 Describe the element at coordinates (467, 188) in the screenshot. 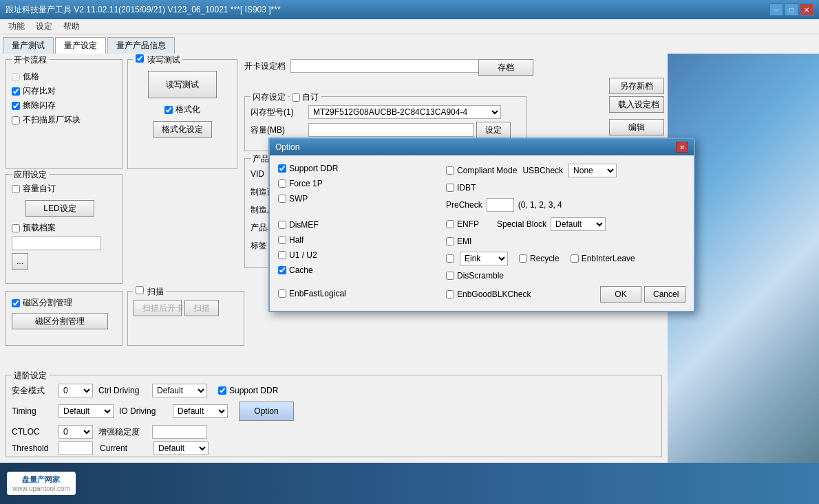

I see `dlg-idbt-label: IDBT` at that location.